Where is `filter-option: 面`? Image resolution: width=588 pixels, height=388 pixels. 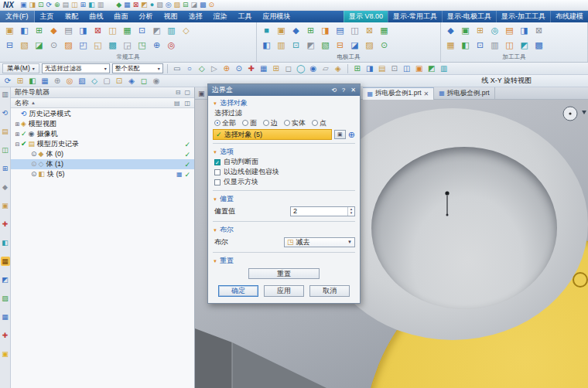
filter-option: 面 is located at coordinates (249, 124).